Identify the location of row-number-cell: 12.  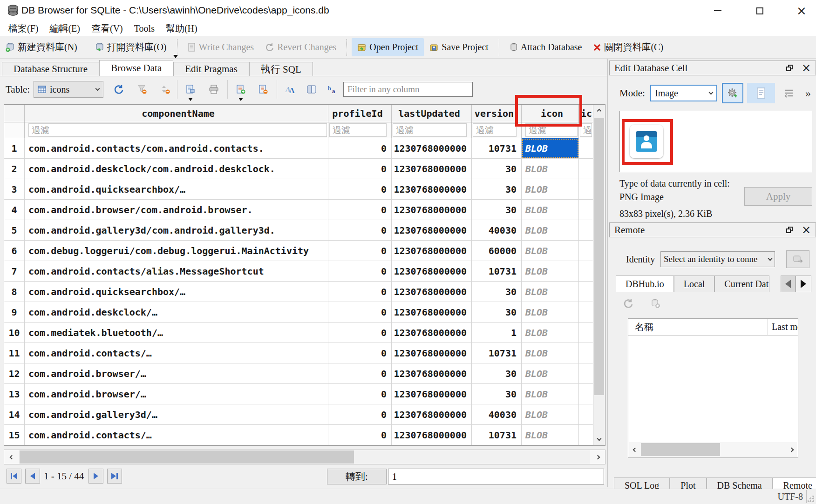
(14, 373).